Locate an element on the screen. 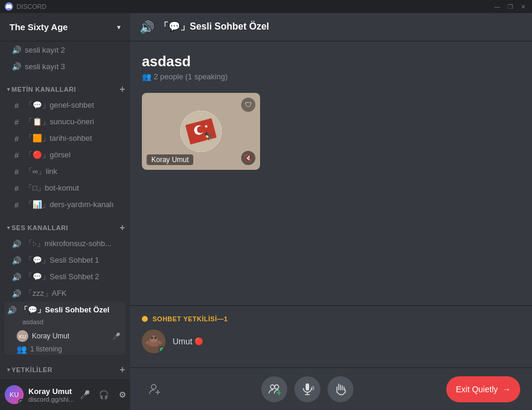 The image size is (532, 410). speaking-count: 👥 2 people (1 speaking) is located at coordinates (331, 77).